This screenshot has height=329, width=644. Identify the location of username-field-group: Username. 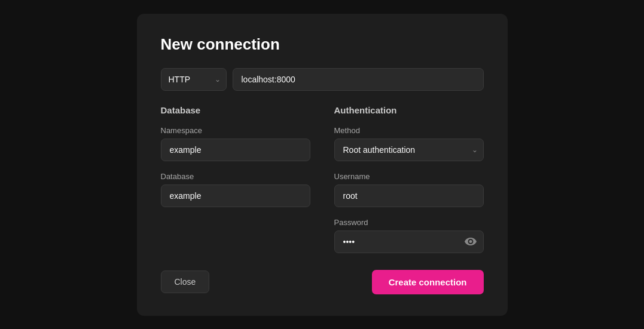
(409, 190).